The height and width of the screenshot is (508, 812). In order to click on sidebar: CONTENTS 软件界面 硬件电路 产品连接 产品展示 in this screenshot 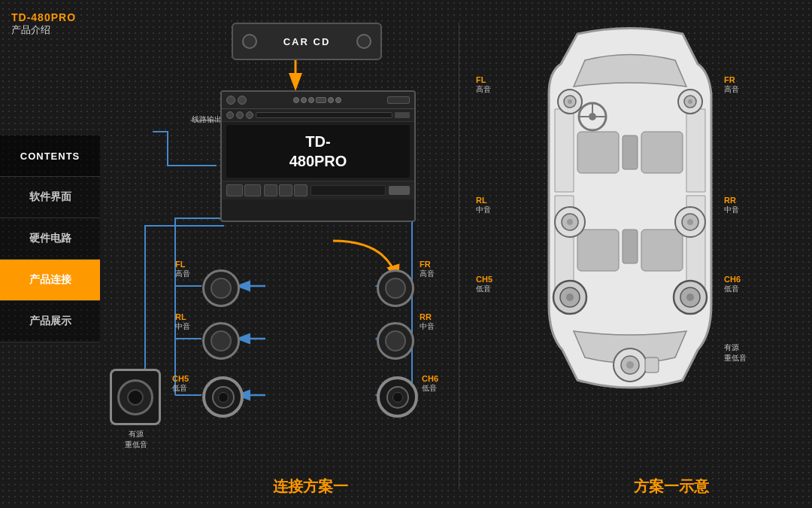, I will do `click(50, 239)`.